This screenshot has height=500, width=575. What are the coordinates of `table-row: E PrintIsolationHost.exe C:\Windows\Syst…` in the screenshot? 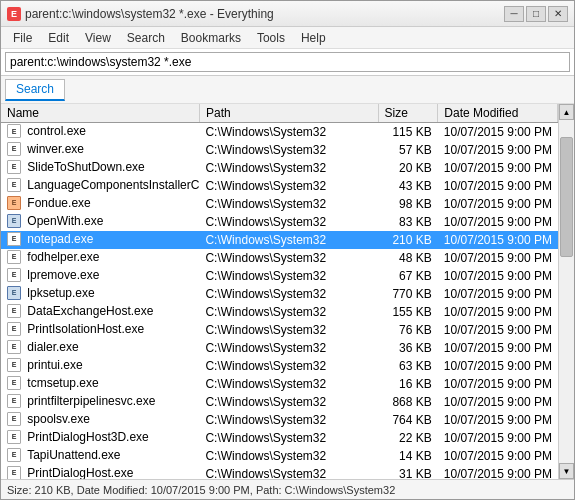 It's located at (280, 330).